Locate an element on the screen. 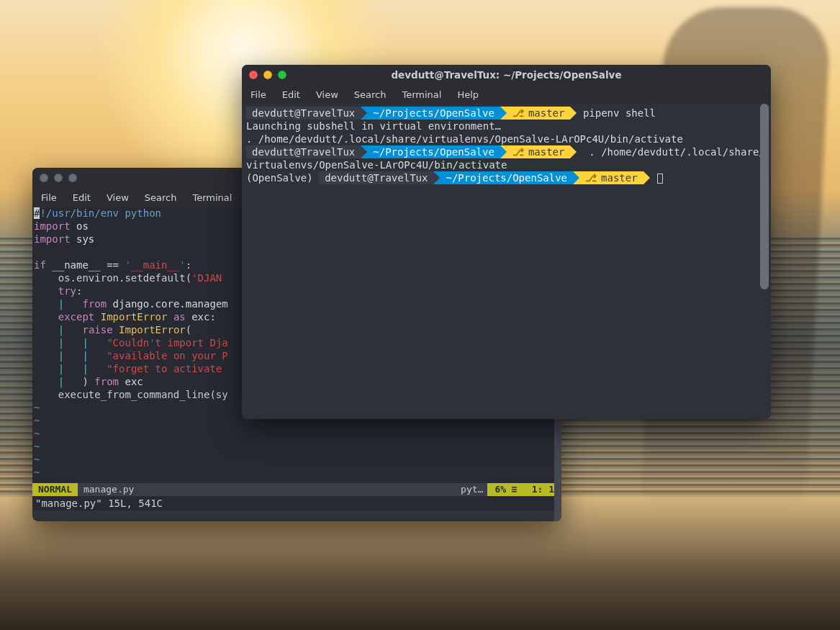 Image resolution: width=840 pixels, height=630 pixels. command-text: pipenv shell is located at coordinates (619, 113).